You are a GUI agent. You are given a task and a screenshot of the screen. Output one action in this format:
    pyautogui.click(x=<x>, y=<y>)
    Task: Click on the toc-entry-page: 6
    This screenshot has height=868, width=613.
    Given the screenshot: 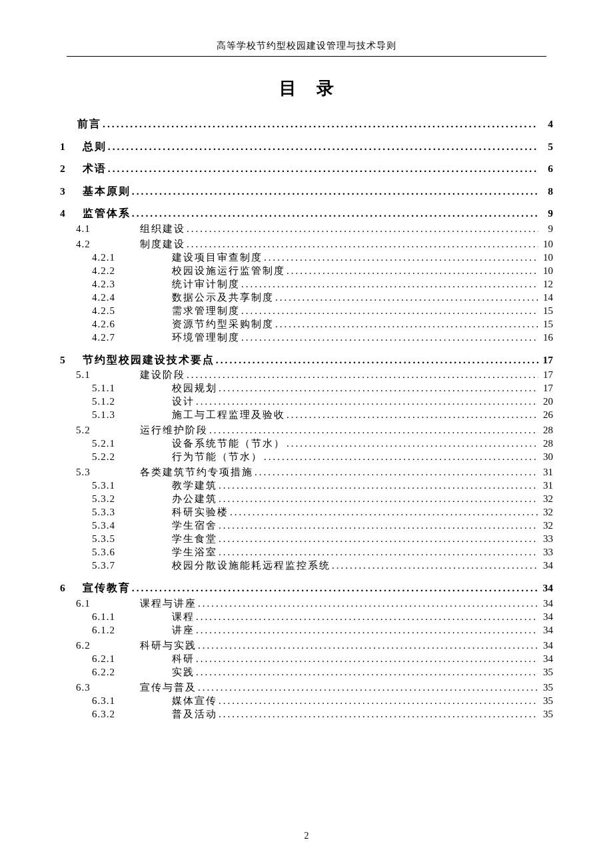 What is the action you would take?
    pyautogui.click(x=546, y=169)
    